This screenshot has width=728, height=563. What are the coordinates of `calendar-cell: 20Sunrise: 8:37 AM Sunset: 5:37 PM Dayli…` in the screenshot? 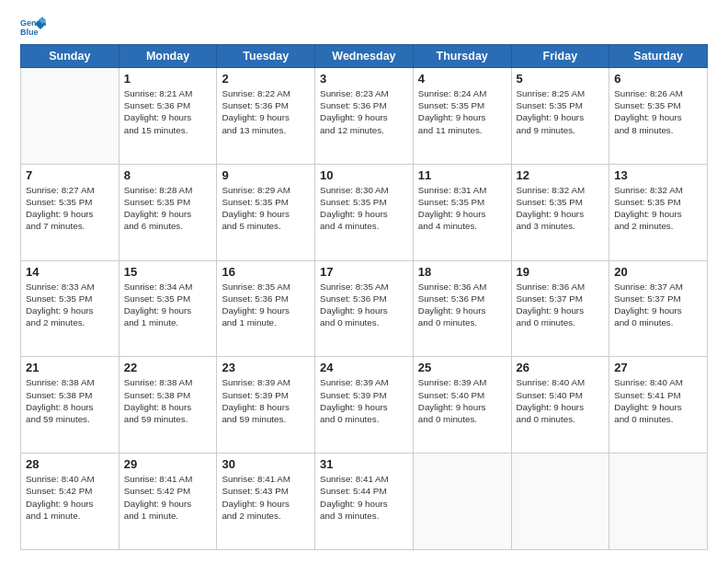 It's located at (658, 309).